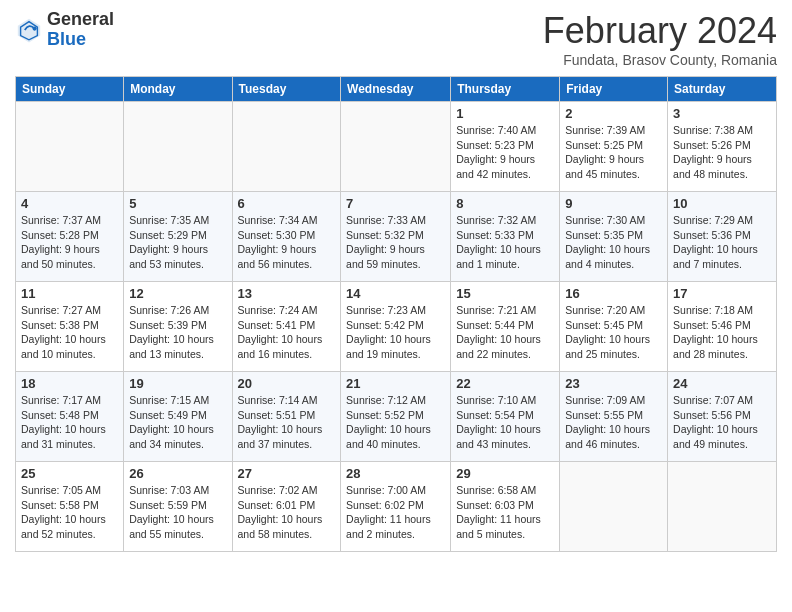 This screenshot has height=612, width=792. I want to click on day-number: 11, so click(70, 294).